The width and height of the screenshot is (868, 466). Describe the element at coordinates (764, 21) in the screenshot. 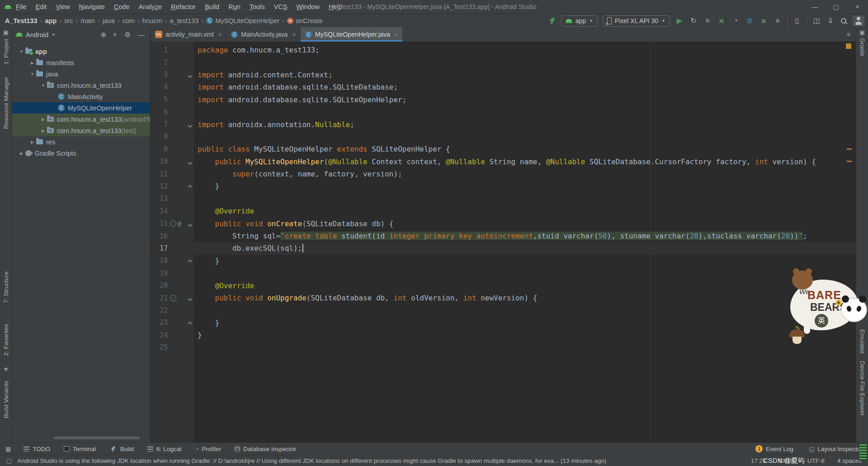

I see `attach-debugger-icon: ж` at that location.